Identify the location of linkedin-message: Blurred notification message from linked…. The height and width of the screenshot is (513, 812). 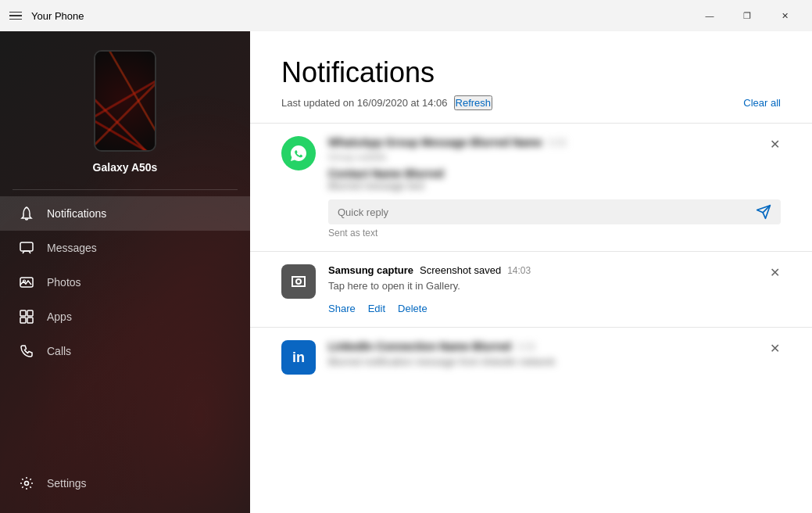
(555, 361).